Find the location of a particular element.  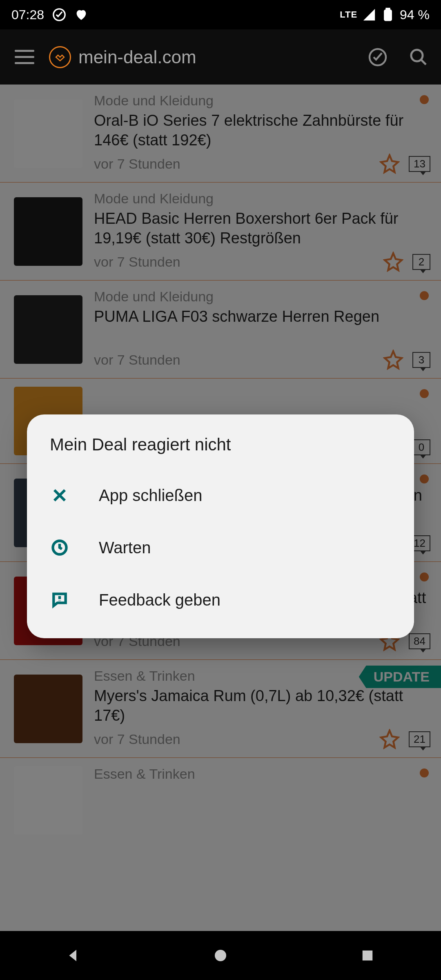

dialog-label: Feedback geben is located at coordinates (160, 600).